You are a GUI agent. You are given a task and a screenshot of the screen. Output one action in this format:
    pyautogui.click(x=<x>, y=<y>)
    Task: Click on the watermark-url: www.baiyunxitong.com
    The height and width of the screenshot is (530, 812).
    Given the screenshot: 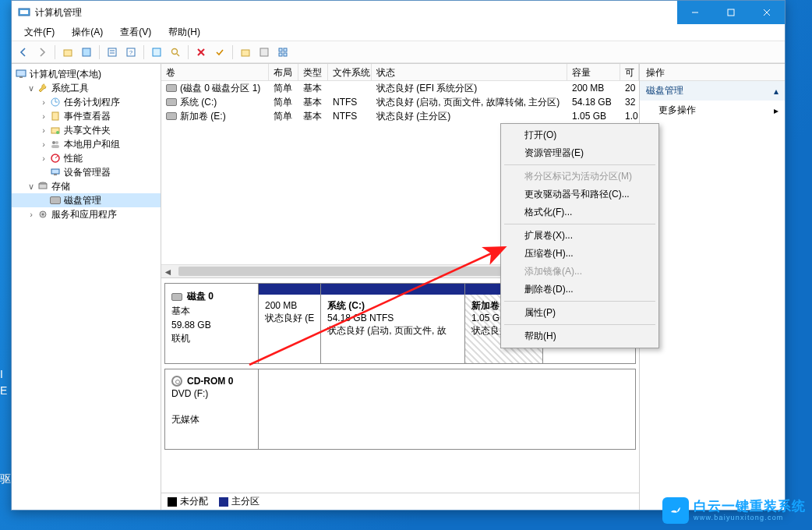 What is the action you would take?
    pyautogui.click(x=750, y=518)
    